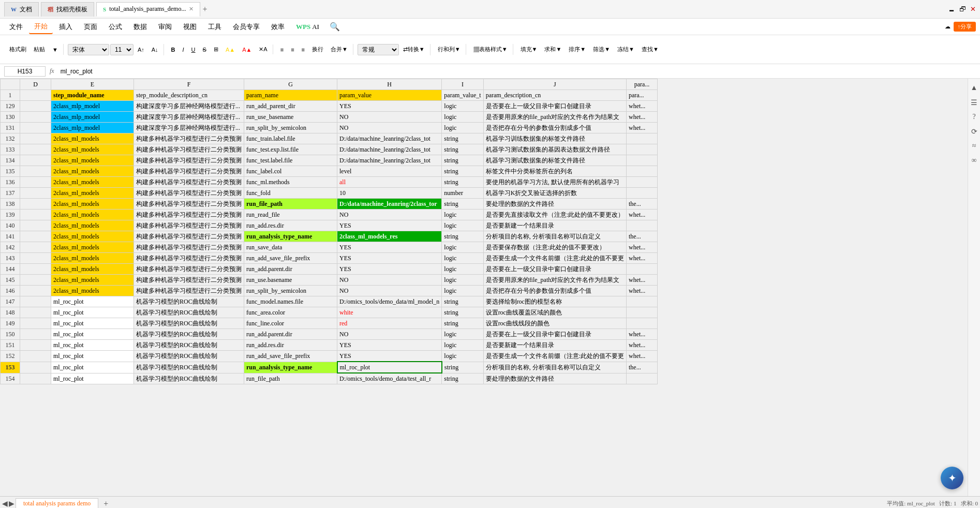 This screenshot has height=508, width=980. What do you see at coordinates (463, 302) in the screenshot?
I see `cell-147-i: string` at bounding box center [463, 302].